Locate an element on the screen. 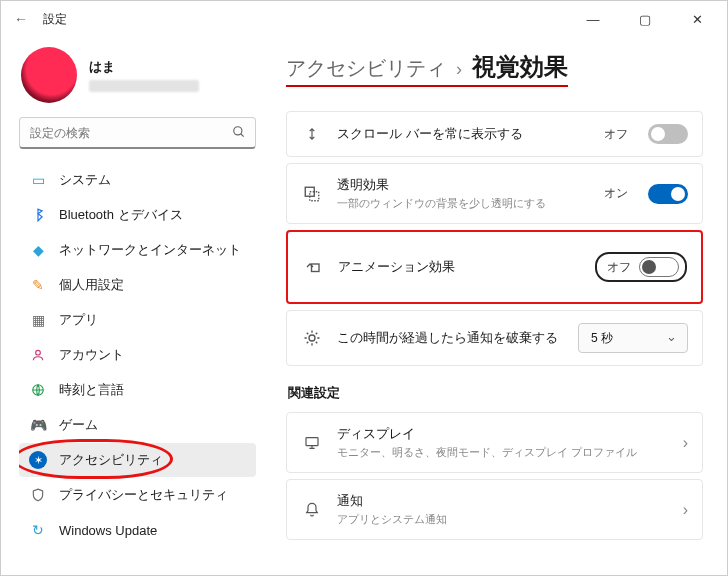 The image size is (728, 576). row-dismiss-notifications: この時間が経過したら通知を破棄する 5 秒 is located at coordinates (494, 338).